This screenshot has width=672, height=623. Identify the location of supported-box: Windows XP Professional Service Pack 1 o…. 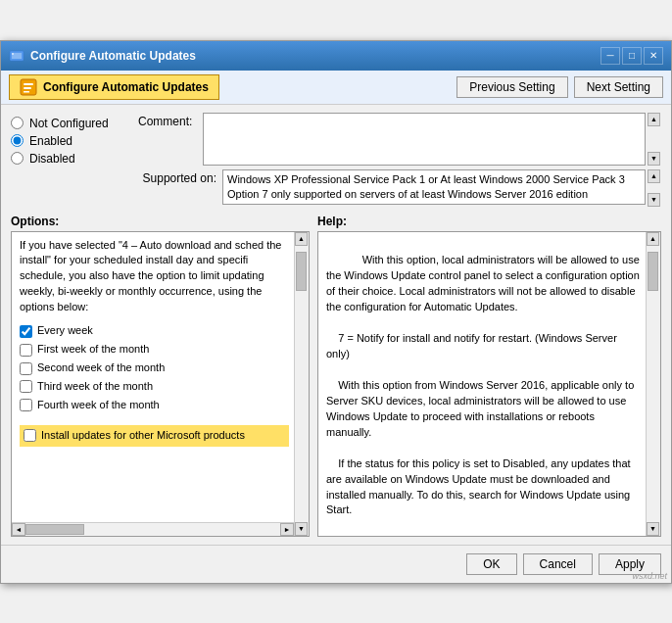
(434, 187).